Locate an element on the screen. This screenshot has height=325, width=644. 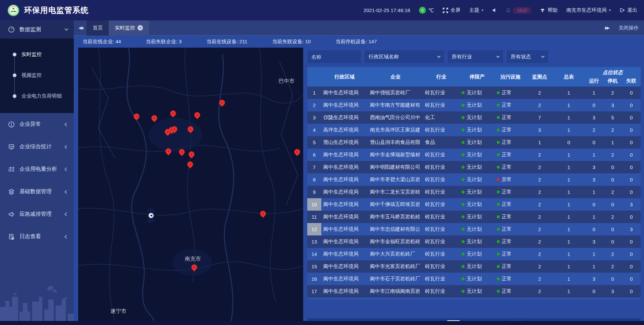
user-dropdown: 南充市生态环境局▾ is located at coordinates (588, 10).